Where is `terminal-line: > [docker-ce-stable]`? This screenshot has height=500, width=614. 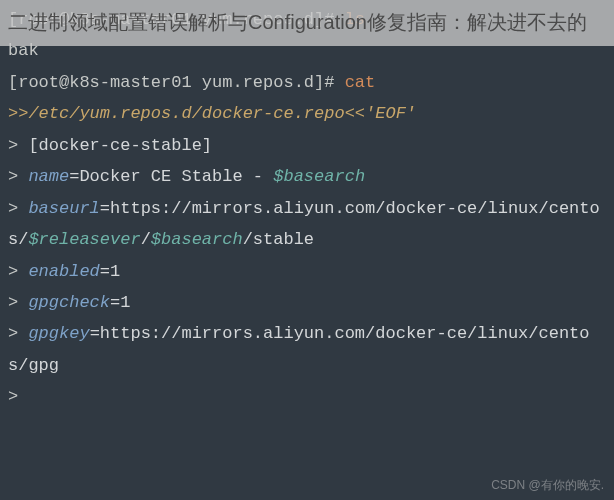 terminal-line: > [docker-ce-stable] is located at coordinates (307, 146).